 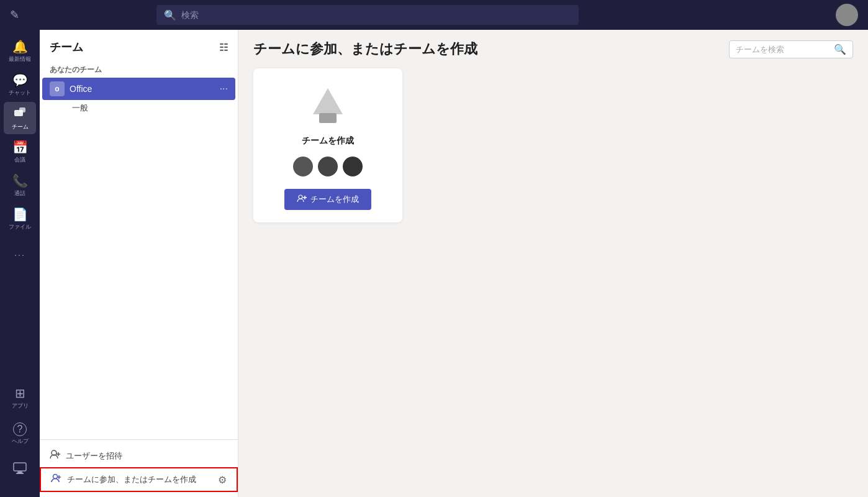 I want to click on card-title: チームを作成, so click(x=328, y=141).